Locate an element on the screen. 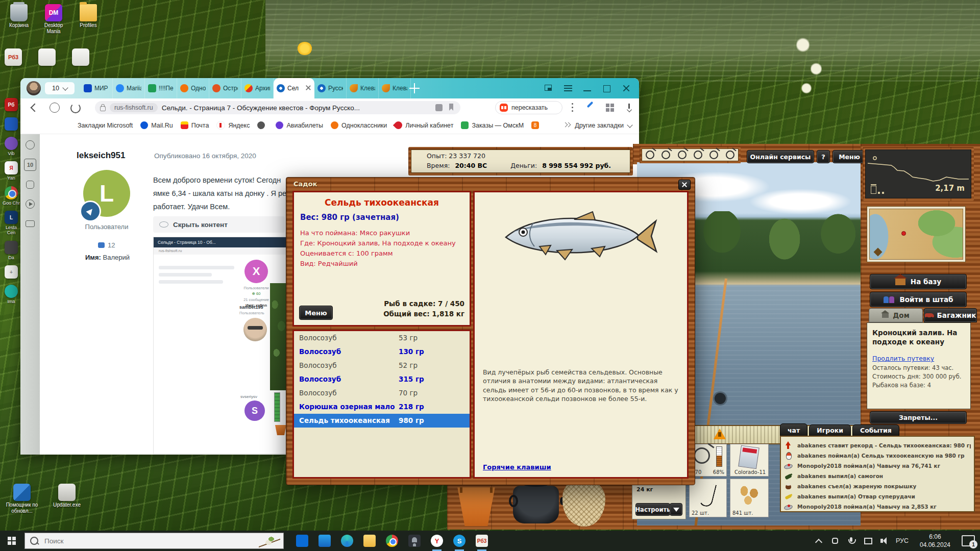 The height and width of the screenshot is (551, 980). pip-icon is located at coordinates (549, 88).